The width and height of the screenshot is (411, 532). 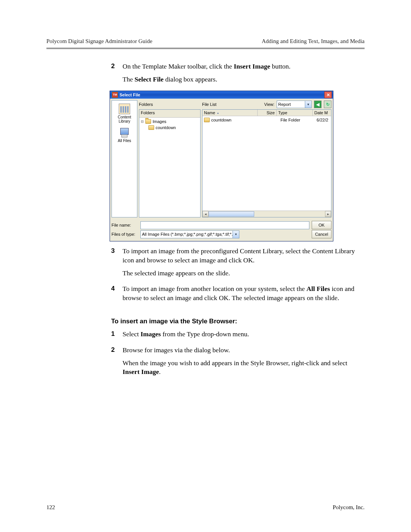 What do you see at coordinates (328, 104) in the screenshot?
I see `refresh-button: ↻` at bounding box center [328, 104].